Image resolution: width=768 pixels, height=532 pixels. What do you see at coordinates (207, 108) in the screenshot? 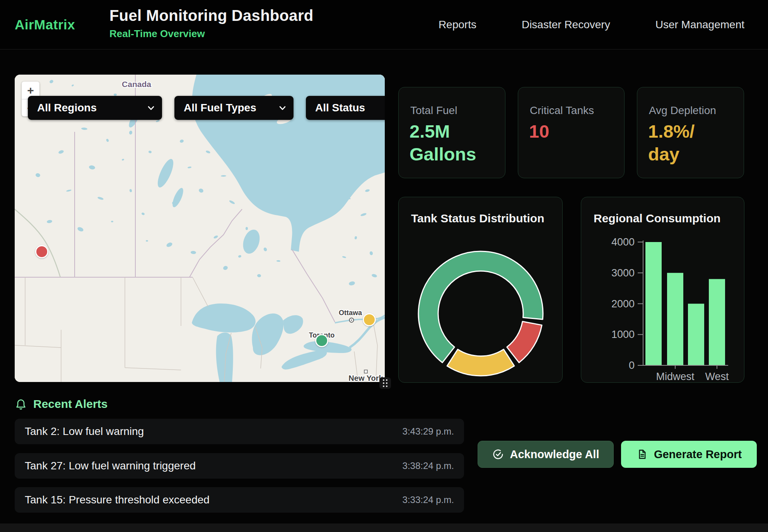
I see `map-filters: All Regions All Fuel Types All Status` at bounding box center [207, 108].